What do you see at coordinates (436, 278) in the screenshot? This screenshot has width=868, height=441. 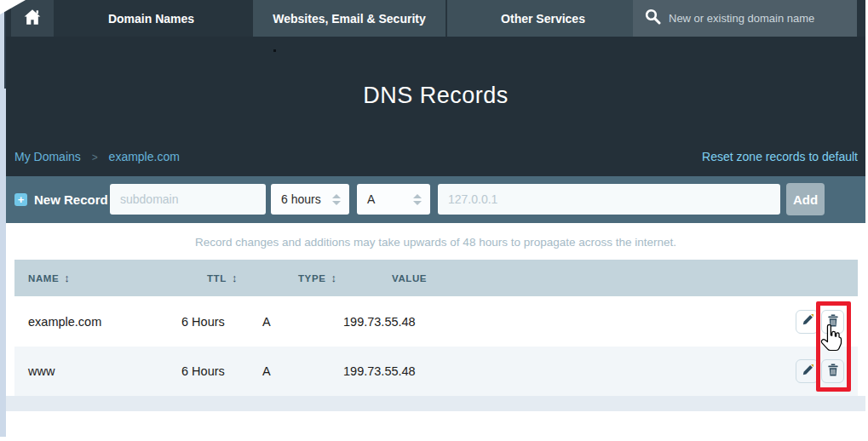 I see `table-header: NAME ↕ TTL ↕ TYPE ↕ VALUE` at bounding box center [436, 278].